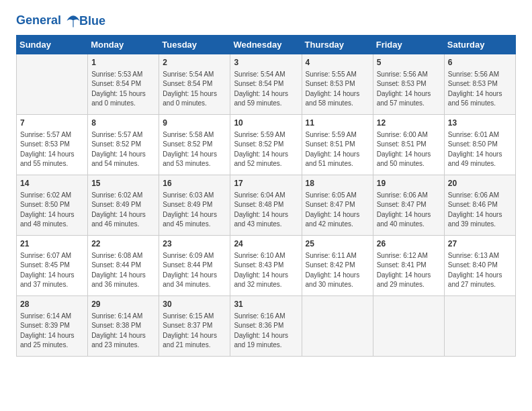  Describe the element at coordinates (195, 210) in the screenshot. I see `day-info: Sunrise: 6:03 AM Sunset: 8:49 PM Dayligh…` at that location.